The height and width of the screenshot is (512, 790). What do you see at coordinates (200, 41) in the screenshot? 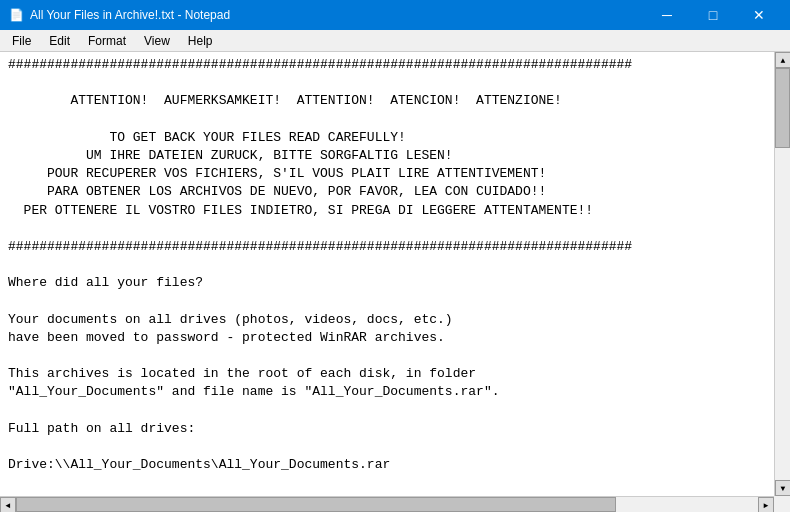
I see `menu-help: Help` at bounding box center [200, 41].